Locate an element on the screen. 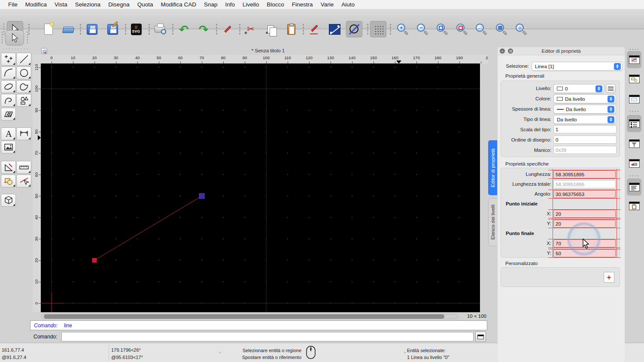  menu-snap: Snap is located at coordinates (211, 4).